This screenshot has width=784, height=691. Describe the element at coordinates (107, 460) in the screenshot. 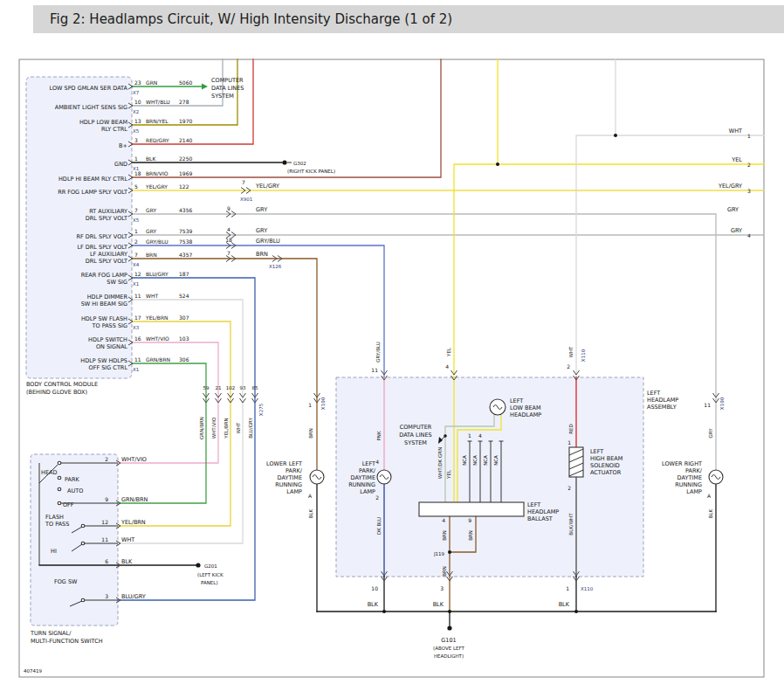

I see `mfs-pin: 2` at that location.